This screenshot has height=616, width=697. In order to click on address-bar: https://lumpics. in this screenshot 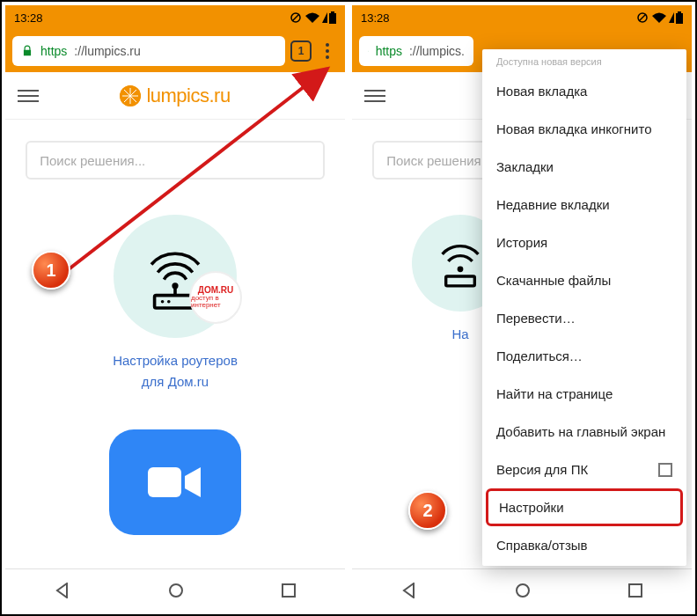, I will do `click(416, 51)`.